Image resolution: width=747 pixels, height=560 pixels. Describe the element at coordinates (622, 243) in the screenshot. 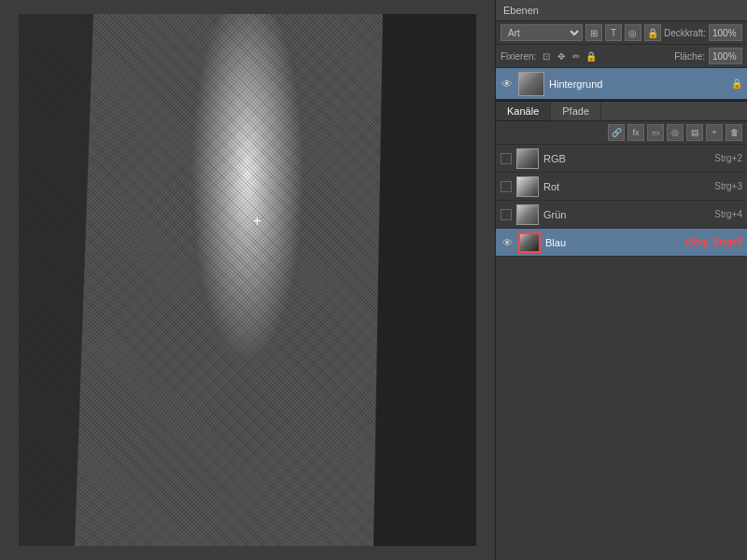

I see `channel-row-blau: 👁 Blau +Strg Strg+5` at that location.